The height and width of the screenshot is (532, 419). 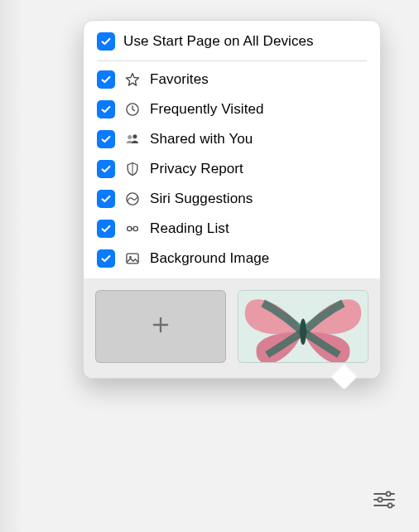 I want to click on option-siri-suggestions: Siri Suggestions, so click(x=232, y=199).